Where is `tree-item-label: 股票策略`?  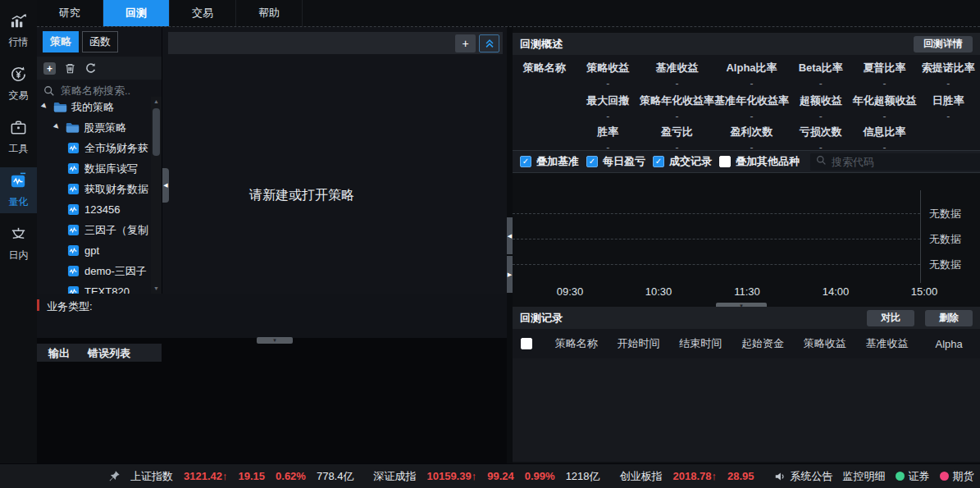 tree-item-label: 股票策略 is located at coordinates (105, 128).